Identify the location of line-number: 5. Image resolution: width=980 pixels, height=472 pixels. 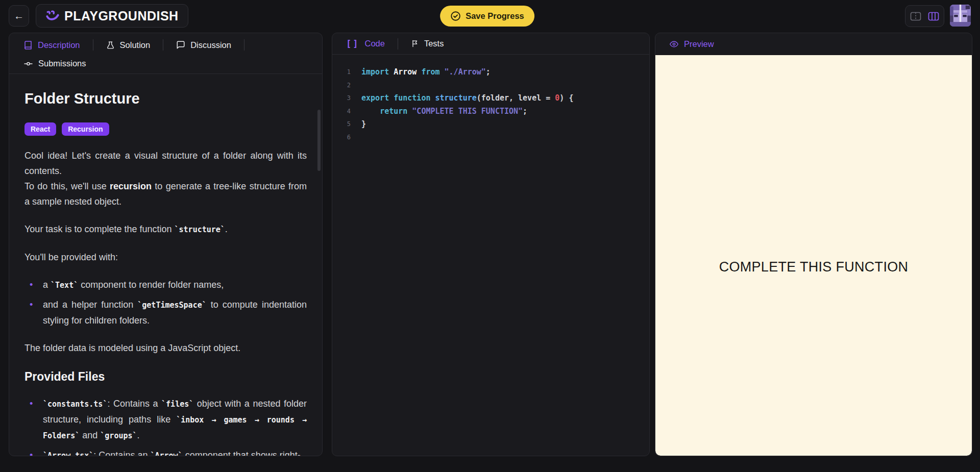
(341, 125).